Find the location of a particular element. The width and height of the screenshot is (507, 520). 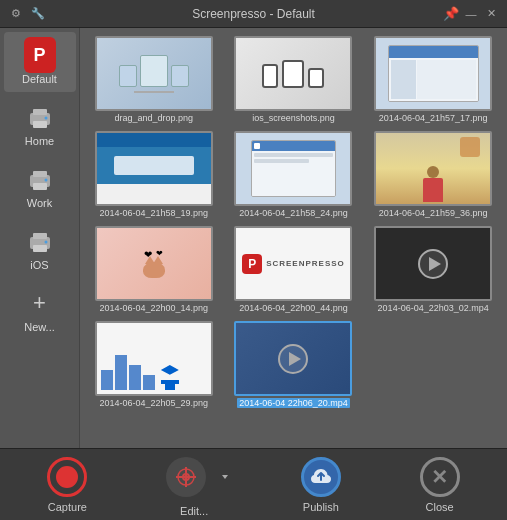

thumbnail-image: P SCREENPRESSO is located at coordinates (293, 264).